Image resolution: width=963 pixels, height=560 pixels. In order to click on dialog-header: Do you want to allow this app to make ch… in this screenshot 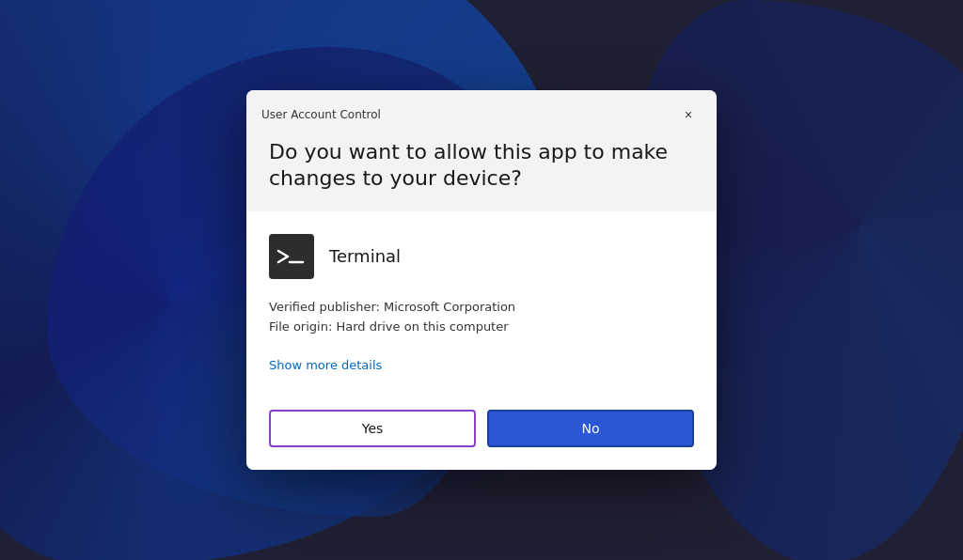, I will do `click(482, 173)`.